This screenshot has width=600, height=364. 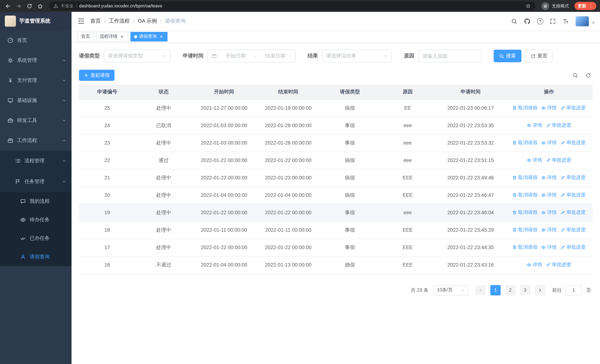 I want to click on create-leave-label: 发起请假, so click(x=100, y=75).